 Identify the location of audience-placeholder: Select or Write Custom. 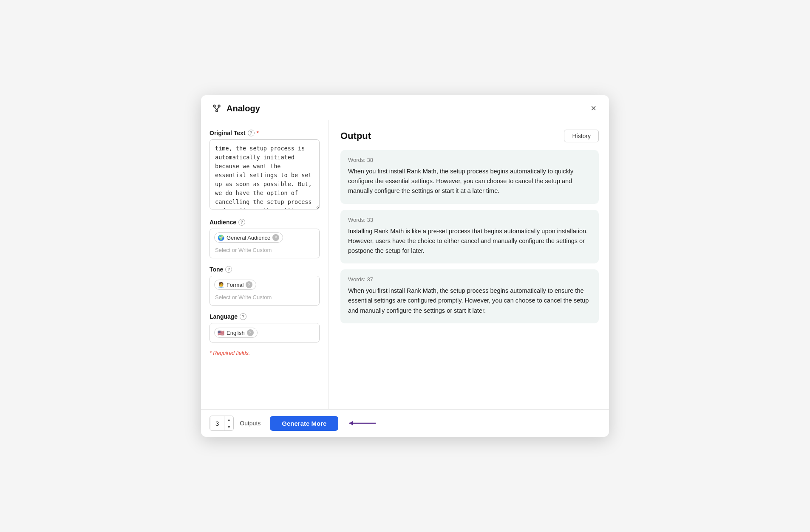
(243, 250).